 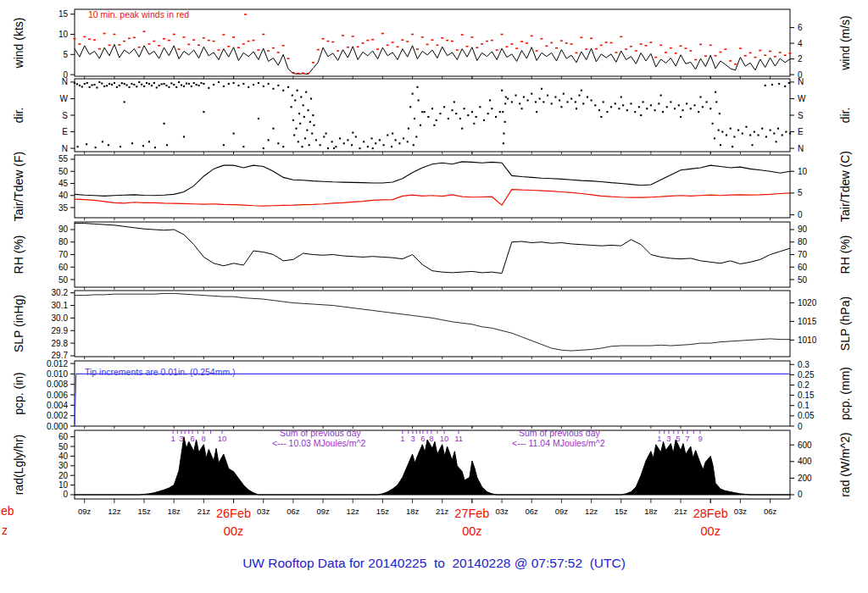 What do you see at coordinates (845, 186) in the screenshot?
I see `axis-label-right-tair: Tair/Tdew (C)` at bounding box center [845, 186].